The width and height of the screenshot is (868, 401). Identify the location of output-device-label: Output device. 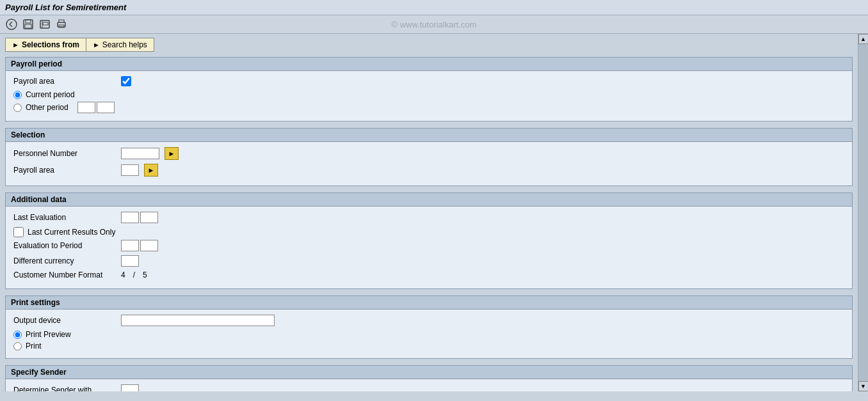
(65, 320).